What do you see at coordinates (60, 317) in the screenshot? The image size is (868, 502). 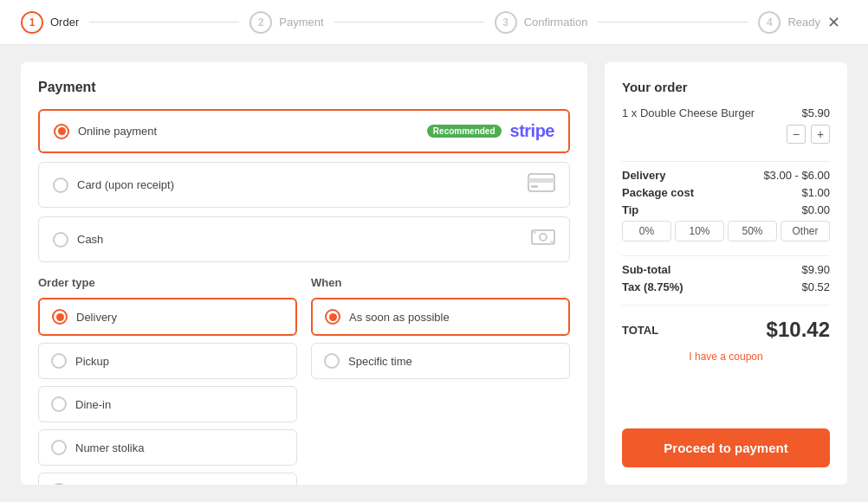 I see `radio-delivery` at bounding box center [60, 317].